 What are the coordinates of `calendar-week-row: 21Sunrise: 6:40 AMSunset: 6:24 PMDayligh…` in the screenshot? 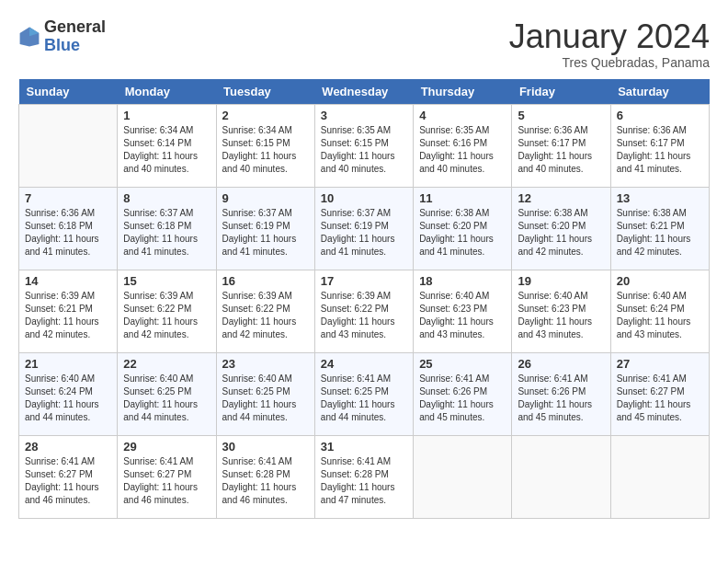 It's located at (364, 394).